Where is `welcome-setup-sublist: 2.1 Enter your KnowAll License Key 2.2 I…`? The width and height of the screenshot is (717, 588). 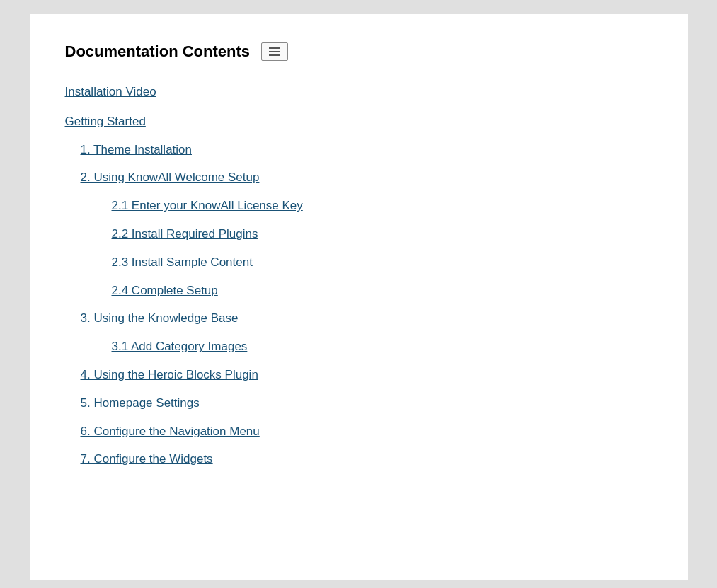 welcome-setup-sublist: 2.1 Enter your KnowAll License Key 2.2 I… is located at coordinates (367, 248).